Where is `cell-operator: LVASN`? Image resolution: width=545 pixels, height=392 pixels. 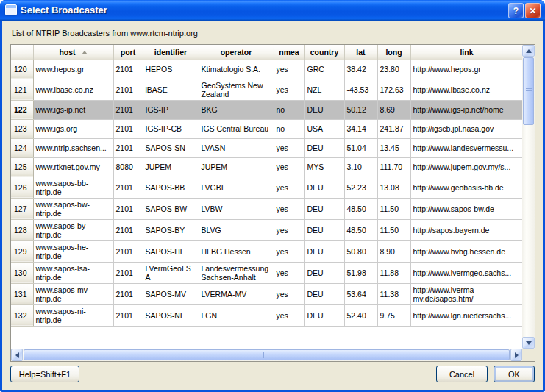
cell-operator: LVASN is located at coordinates (236, 148).